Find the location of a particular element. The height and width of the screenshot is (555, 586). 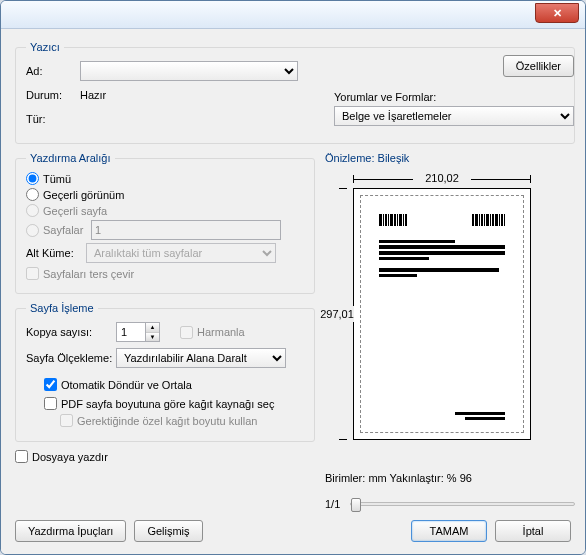

range-all: Tümü is located at coordinates (165, 178).